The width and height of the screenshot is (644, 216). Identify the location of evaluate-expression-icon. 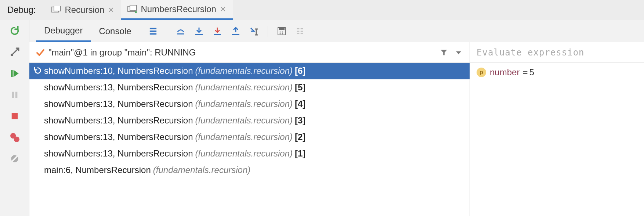
(282, 31).